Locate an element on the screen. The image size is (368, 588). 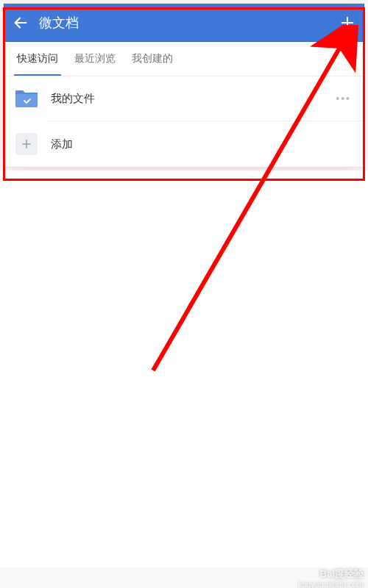
tab-quick-access: 快速访问 is located at coordinates (38, 59).